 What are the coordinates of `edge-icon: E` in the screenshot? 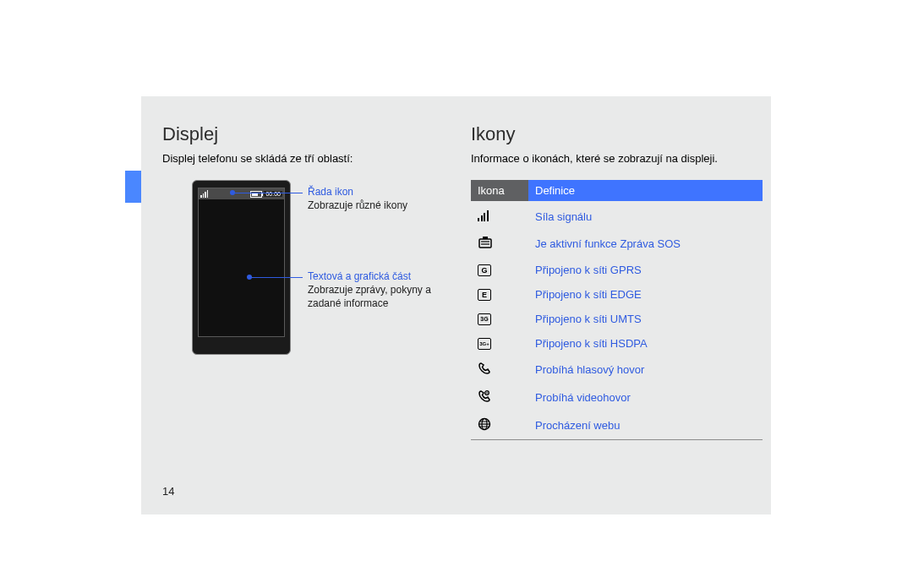 It's located at (484, 295).